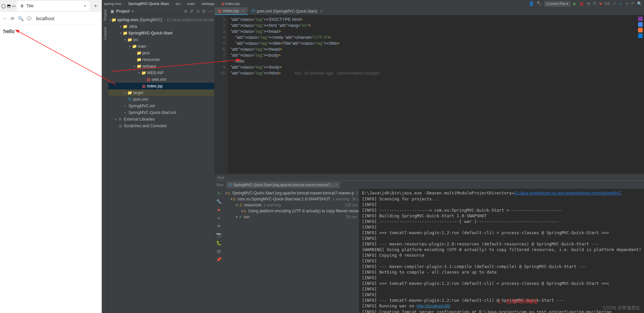 The image size is (644, 313). I want to click on tree-item: 📁java, so click(161, 53).